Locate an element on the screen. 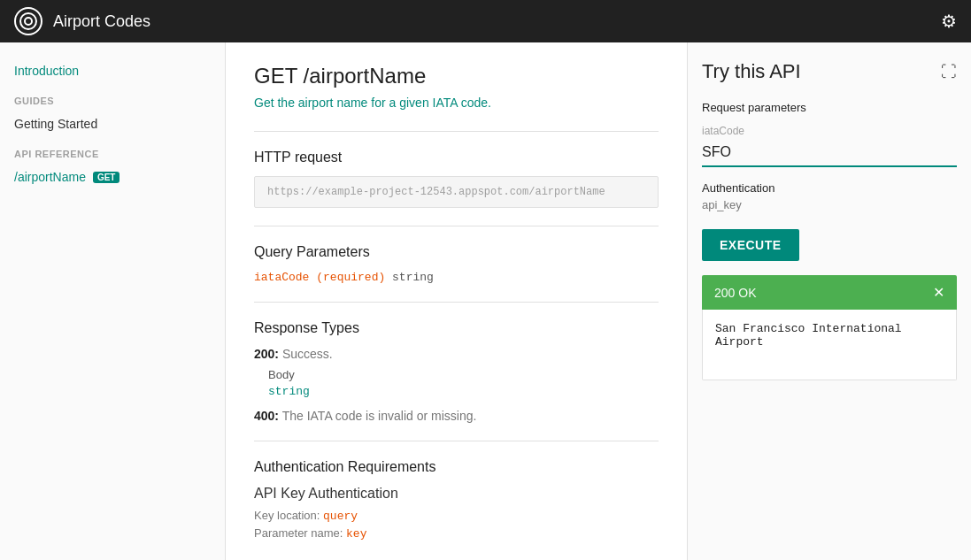  response-400: 400: The IATA code is invalid or missing… is located at coordinates (457, 416).